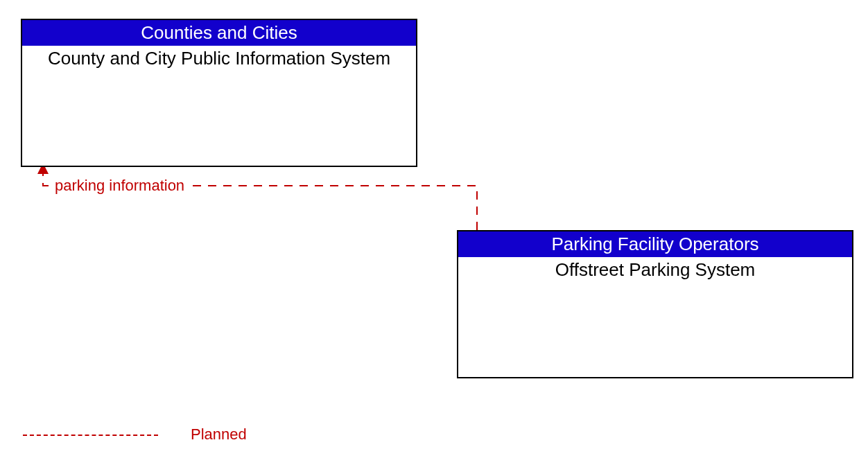 The height and width of the screenshot is (456, 868). I want to click on legend-text-planned: Planned, so click(219, 435).